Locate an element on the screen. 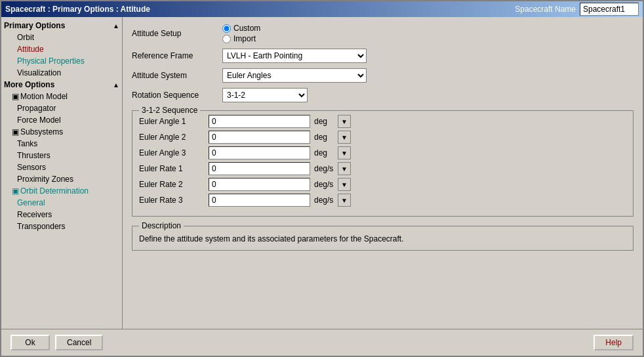  euler-angle-2-row: Euler Angle 2 deg ▼ is located at coordinates (383, 137).